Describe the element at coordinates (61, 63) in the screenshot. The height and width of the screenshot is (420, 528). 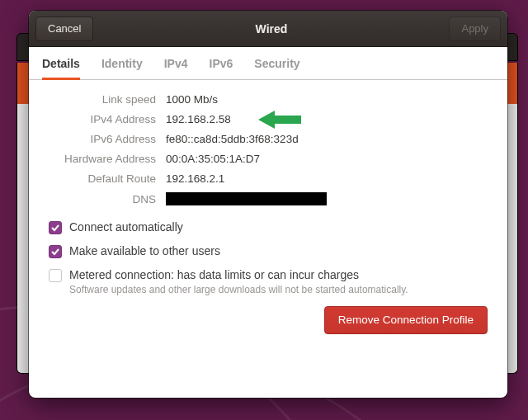
I see `tab-details: Details` at that location.